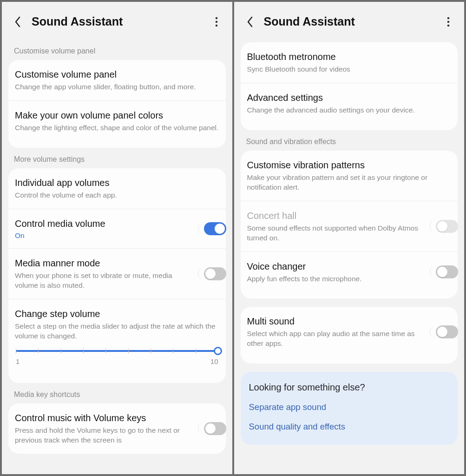 The height and width of the screenshot is (476, 466). Describe the element at coordinates (349, 408) in the screenshot. I see `suggestion-card: Looking for something else? Separate app…` at that location.